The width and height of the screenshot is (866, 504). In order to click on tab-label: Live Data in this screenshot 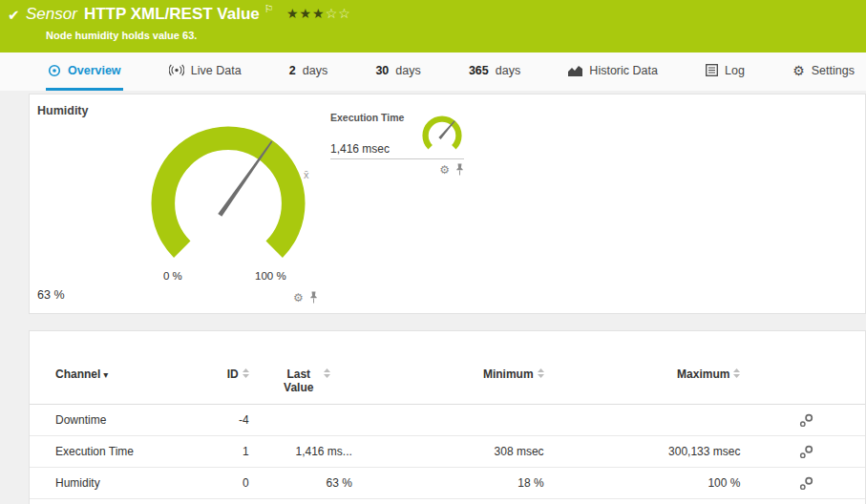, I will do `click(216, 71)`.